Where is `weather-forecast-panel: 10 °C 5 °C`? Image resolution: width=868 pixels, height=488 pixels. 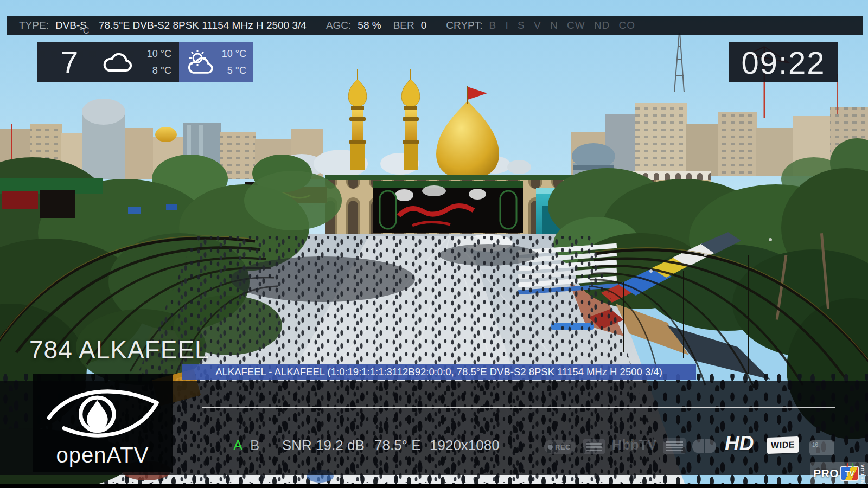
weather-forecast-panel: 10 °C 5 °C is located at coordinates (216, 62).